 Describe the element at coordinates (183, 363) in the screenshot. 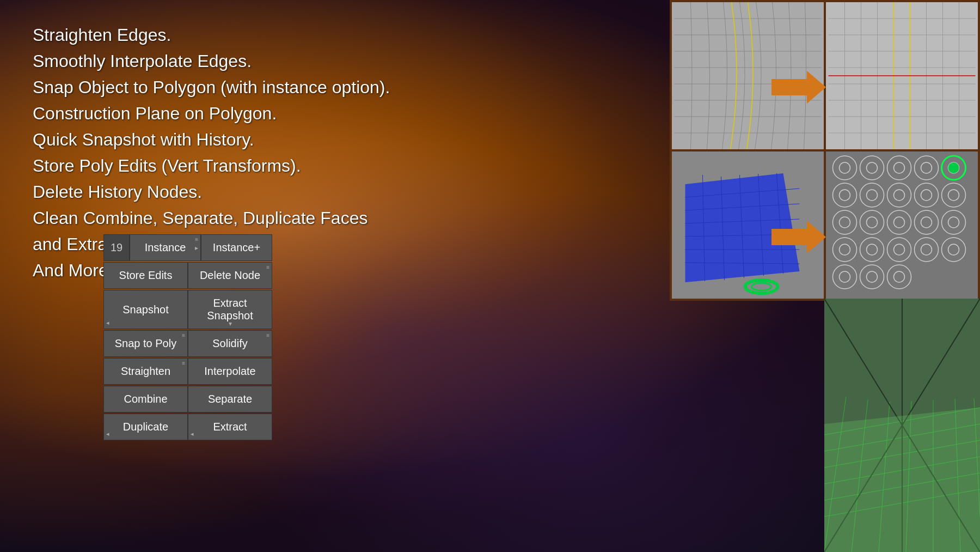

I see `straighten-menu-icon: ≡` at that location.